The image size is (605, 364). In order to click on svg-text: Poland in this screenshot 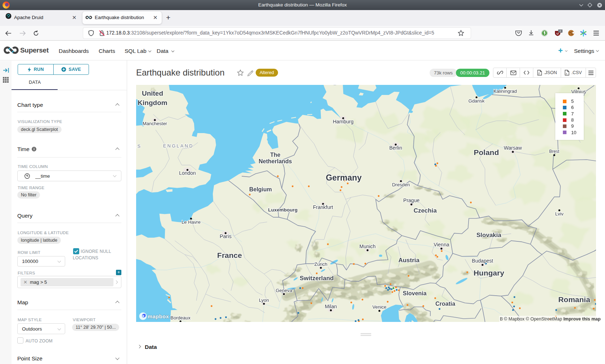, I will do `click(486, 153)`.